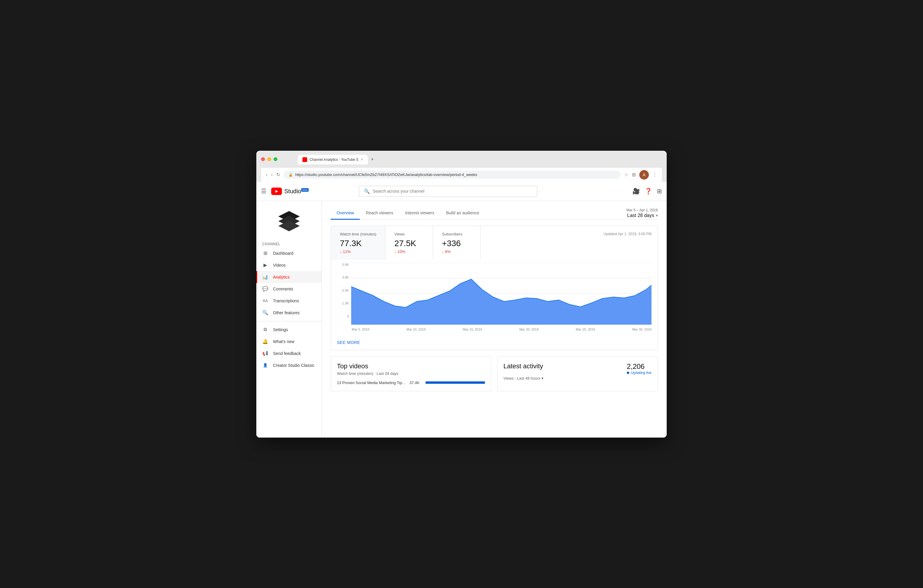 The width and height of the screenshot is (923, 588). Describe the element at coordinates (463, 213) in the screenshot. I see `tab-audience-label: Build an audience` at that location.